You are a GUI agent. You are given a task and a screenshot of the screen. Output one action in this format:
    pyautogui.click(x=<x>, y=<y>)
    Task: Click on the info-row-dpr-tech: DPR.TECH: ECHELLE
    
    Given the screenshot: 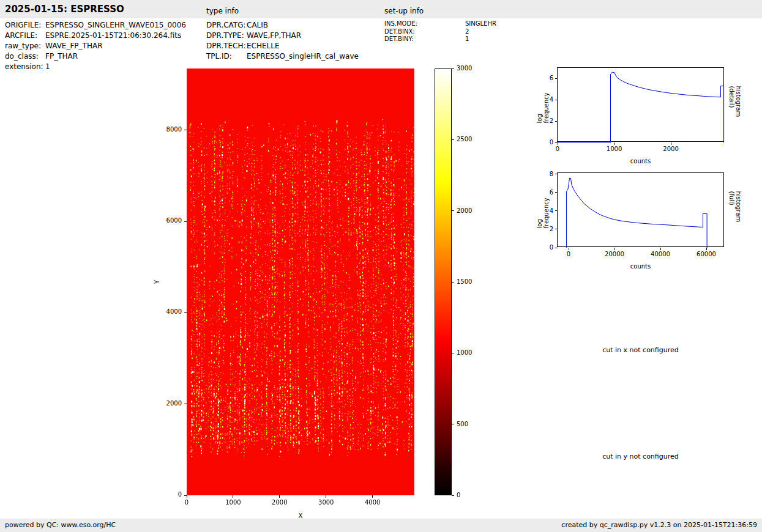 What is the action you would take?
    pyautogui.click(x=283, y=46)
    